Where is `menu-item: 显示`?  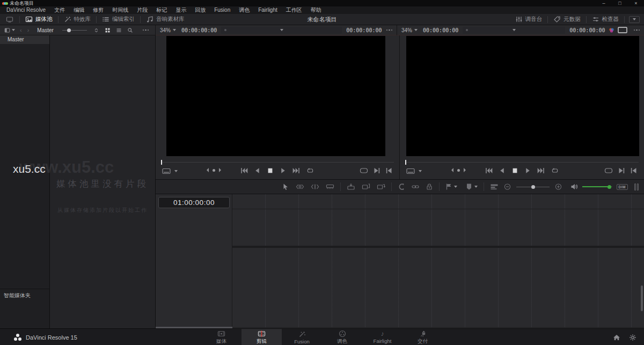 menu-item: 显示 is located at coordinates (181, 10).